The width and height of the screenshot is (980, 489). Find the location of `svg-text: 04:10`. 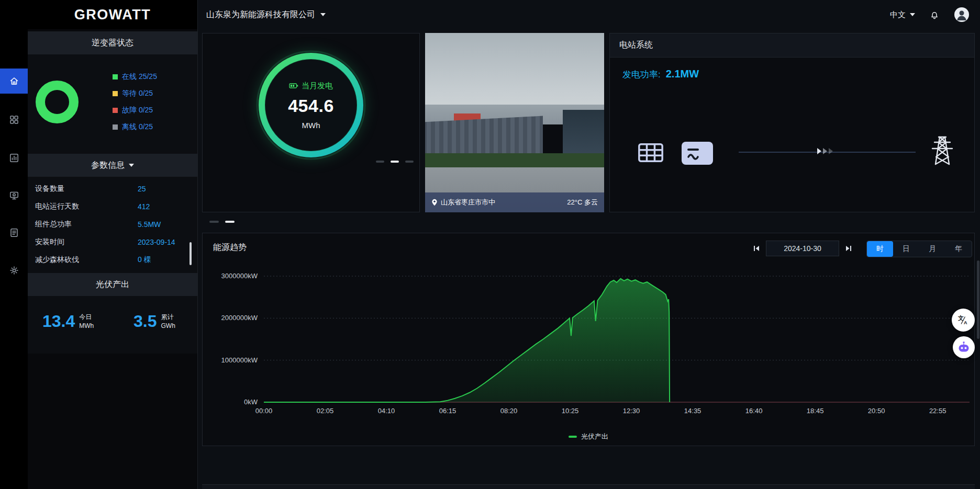

svg-text: 04:10 is located at coordinates (386, 411).